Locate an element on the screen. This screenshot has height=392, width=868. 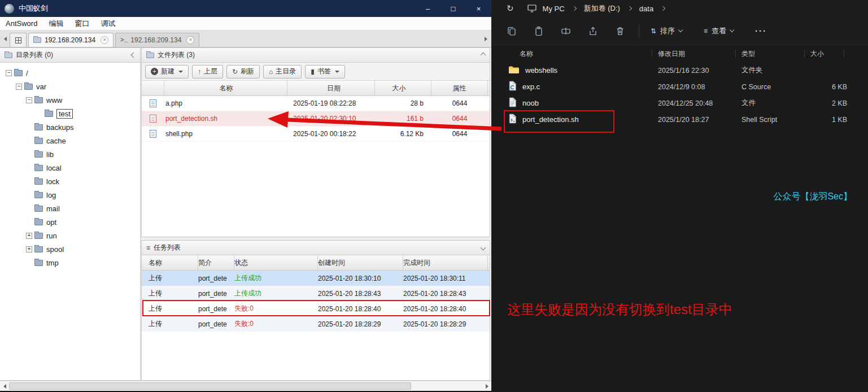
task-cell-name: 上传 is located at coordinates (170, 278).